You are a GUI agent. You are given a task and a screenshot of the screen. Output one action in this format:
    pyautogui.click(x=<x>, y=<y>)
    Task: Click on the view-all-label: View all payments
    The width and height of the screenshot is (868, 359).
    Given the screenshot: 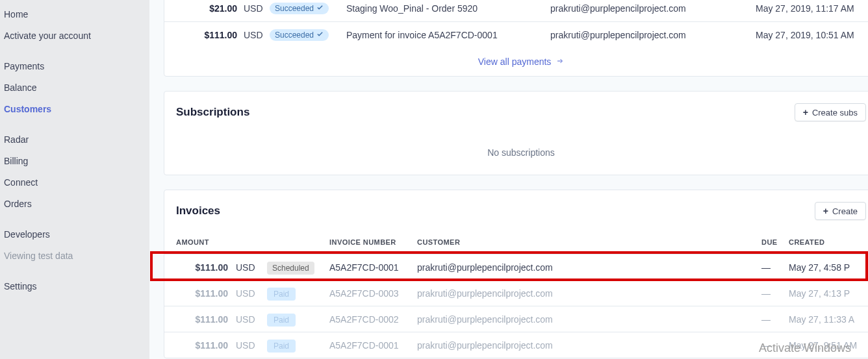 What is the action you would take?
    pyautogui.click(x=515, y=62)
    